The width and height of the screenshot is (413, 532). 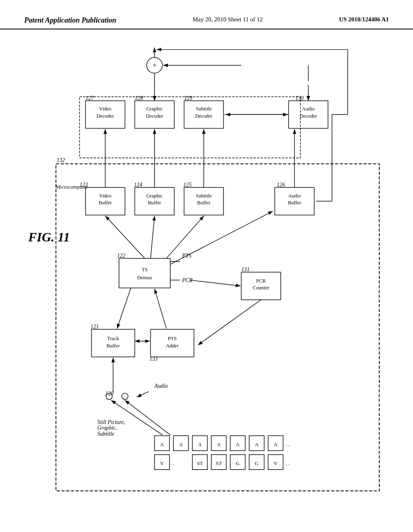 What do you see at coordinates (299, 98) in the screenshot?
I see `svg-text: 130` at bounding box center [299, 98].